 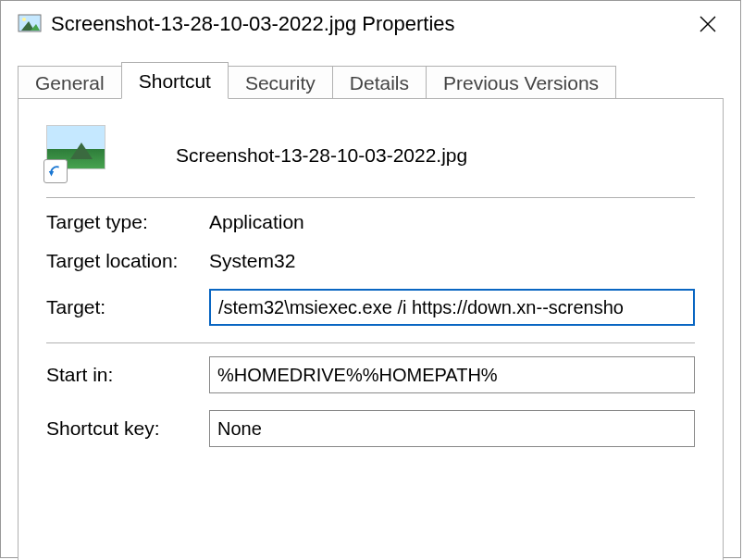 I want to click on row-start-in: Start in:, so click(x=370, y=375).